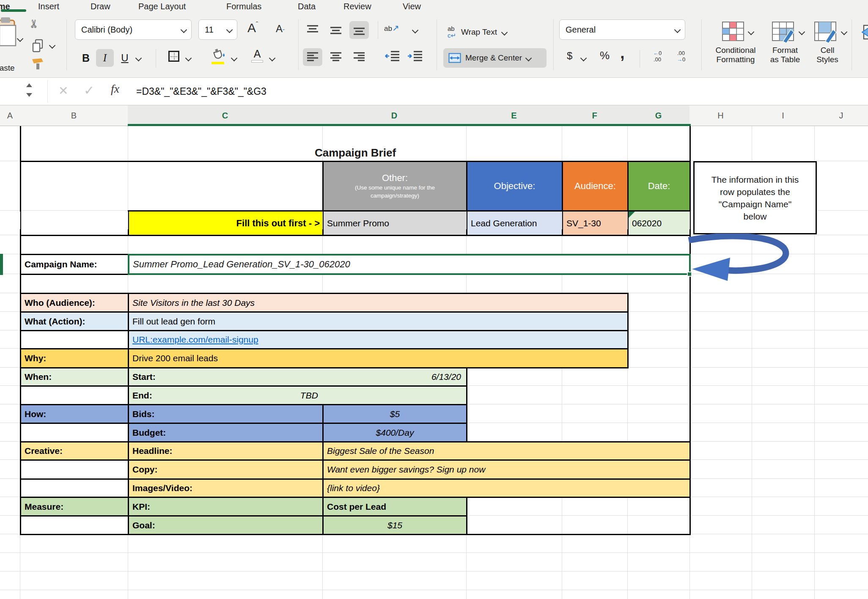  I want to click on cell-url-value: URL:example.com/email-signup, so click(378, 340).